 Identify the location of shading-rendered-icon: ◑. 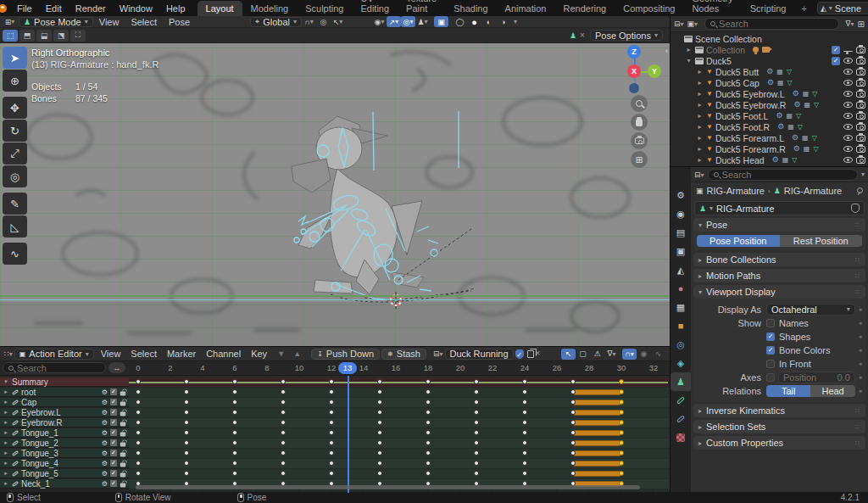
(504, 22).